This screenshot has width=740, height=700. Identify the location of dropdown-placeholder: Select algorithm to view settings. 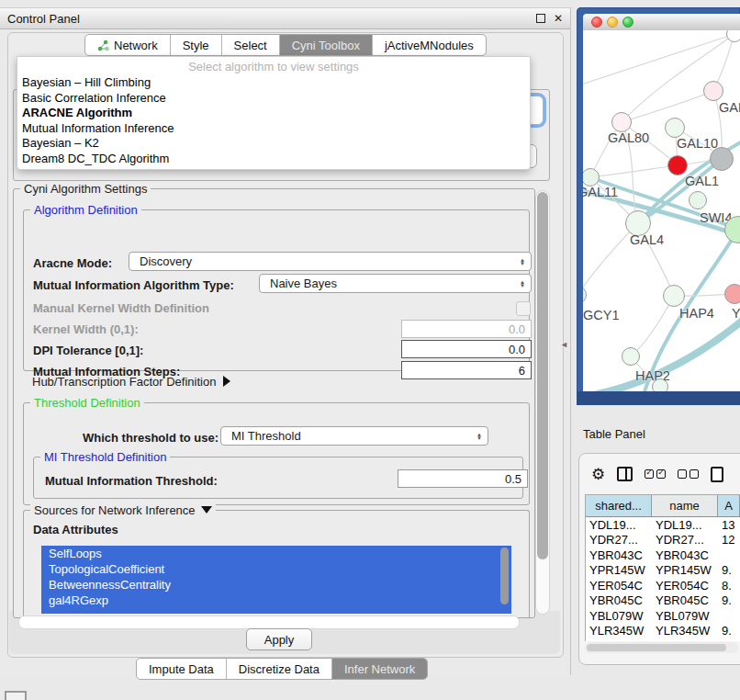
(274, 67).